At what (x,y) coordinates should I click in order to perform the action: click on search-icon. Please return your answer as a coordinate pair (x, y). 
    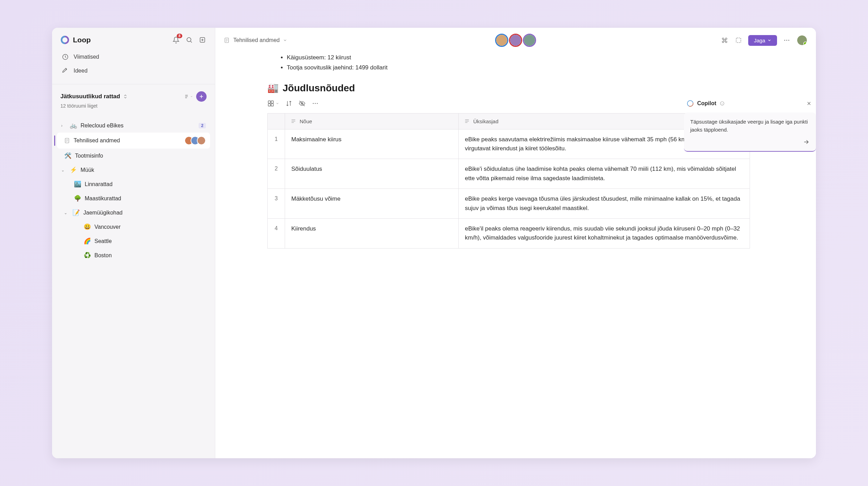
    Looking at the image, I should click on (189, 40).